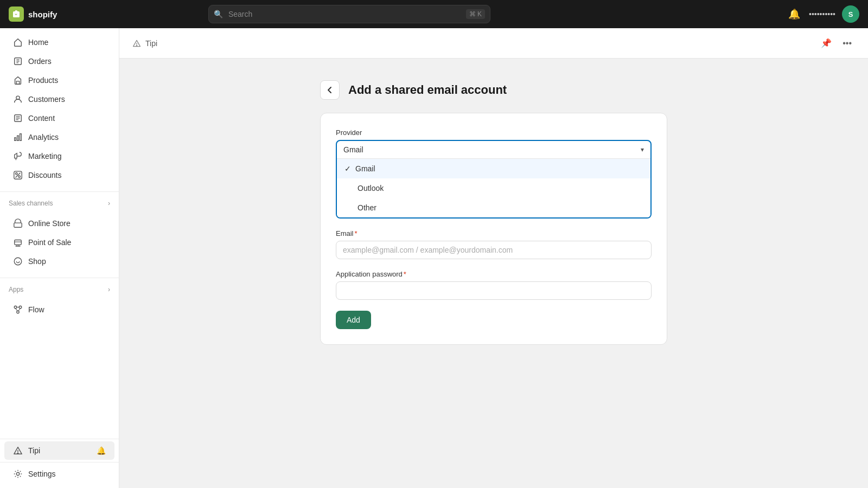 The height and width of the screenshot is (488, 868). What do you see at coordinates (60, 288) in the screenshot?
I see `apps-header: Apps ›` at bounding box center [60, 288].